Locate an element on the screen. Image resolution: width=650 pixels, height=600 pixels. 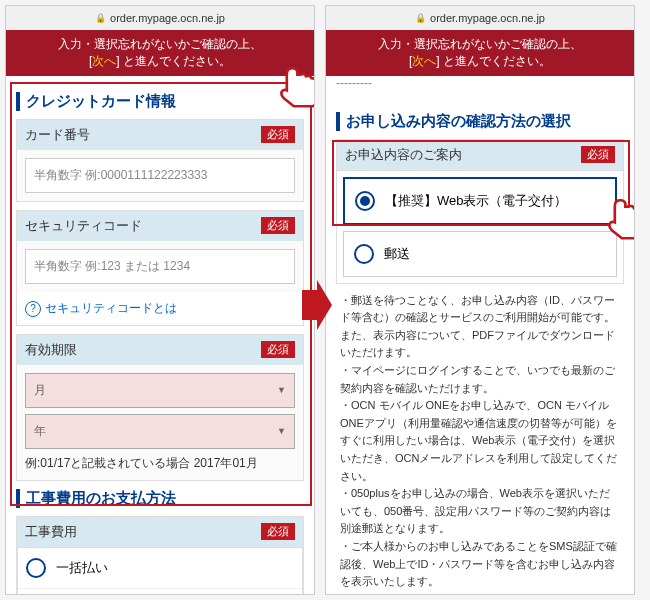
input-security-code: 半角数字 例:123 または 1234 is located at coordinates (160, 266).